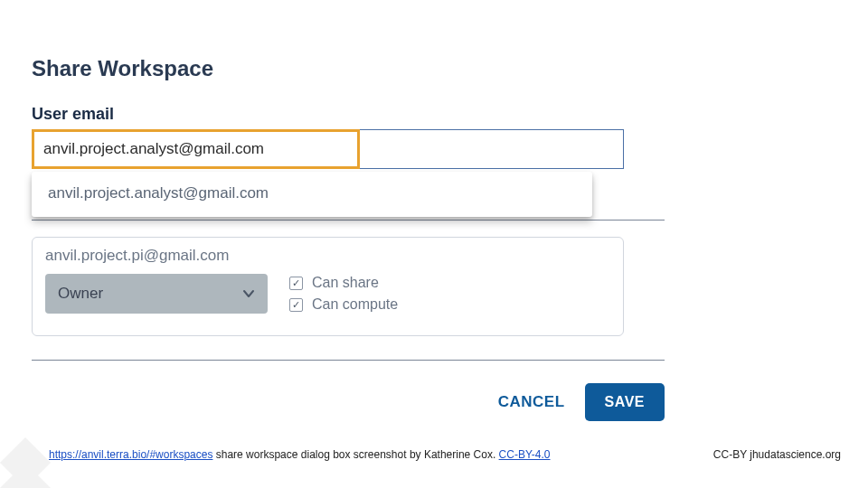  Describe the element at coordinates (348, 402) in the screenshot. I see `dialog-actions: CANCEL SAVE` at that location.